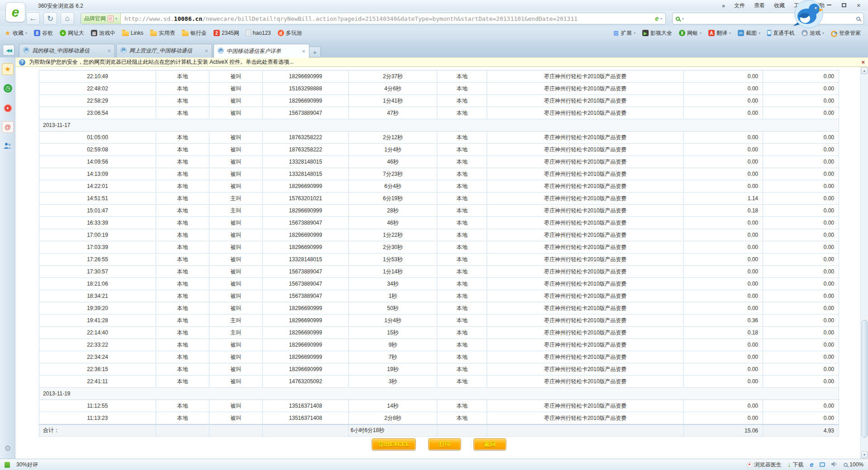 Image resolution: width=868 pixels, height=470 pixels. What do you see at coordinates (624, 33) in the screenshot?
I see `bookmark-item-extensions: ⊞扩展▾` at bounding box center [624, 33].